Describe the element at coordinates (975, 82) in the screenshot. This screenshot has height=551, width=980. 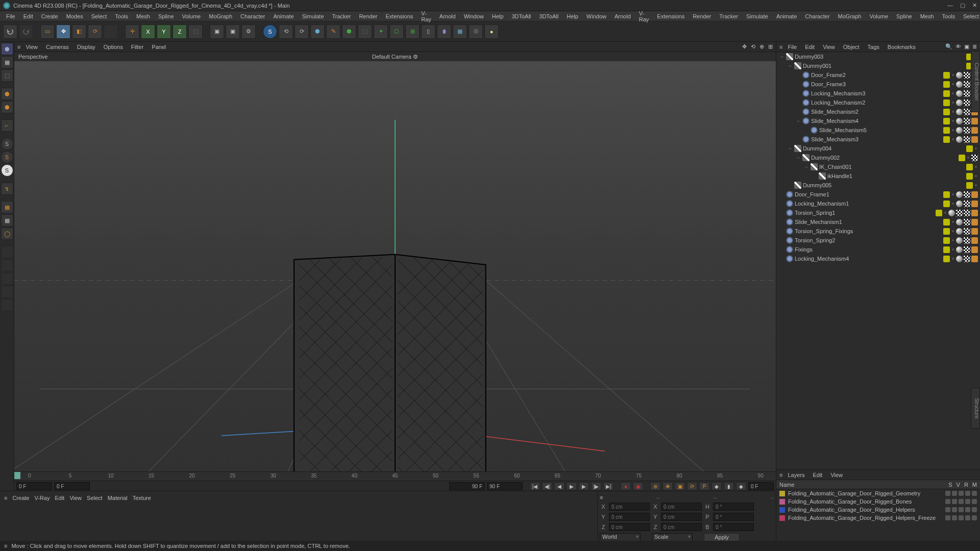
I see `content-browser-tab: Content Browser` at that location.